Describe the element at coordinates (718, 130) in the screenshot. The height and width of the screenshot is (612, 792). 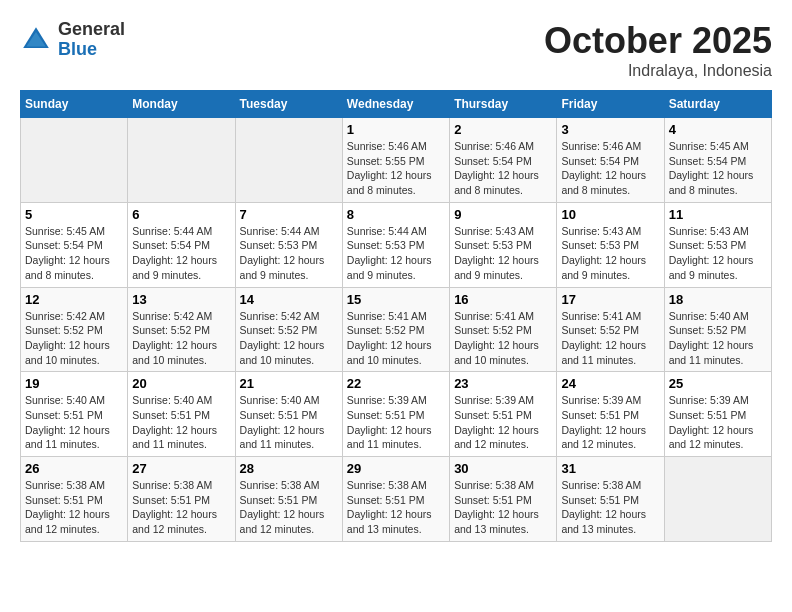
I see `day-number: 4` at that location.